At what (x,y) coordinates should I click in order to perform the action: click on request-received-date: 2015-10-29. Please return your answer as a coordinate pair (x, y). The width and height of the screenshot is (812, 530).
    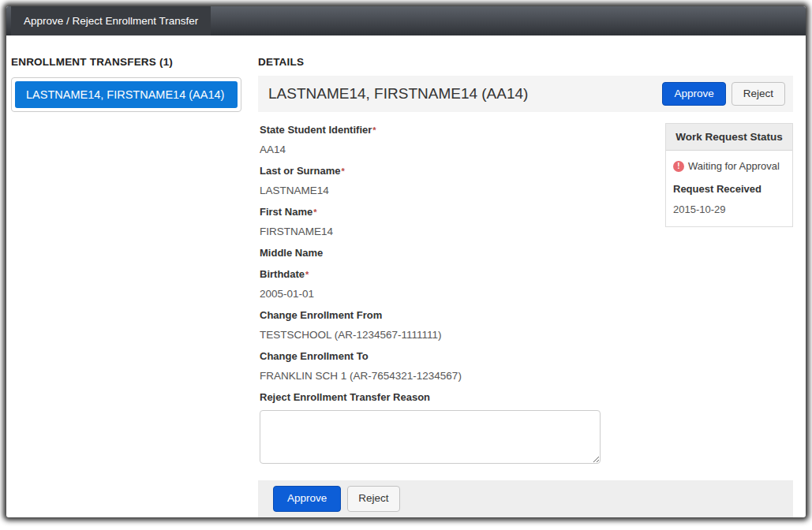
    Looking at the image, I should click on (729, 210).